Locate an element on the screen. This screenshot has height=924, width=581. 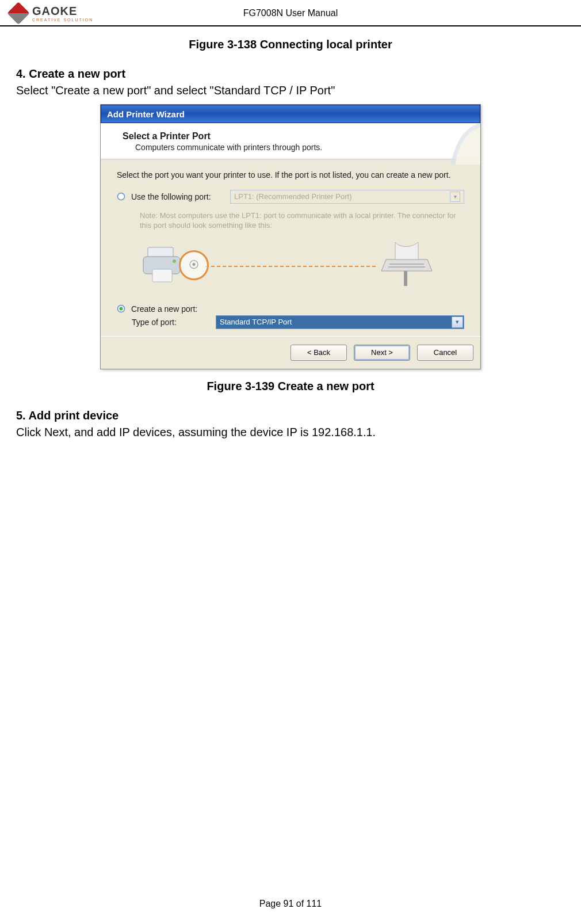
figure-139-caption: Figure 3-139 Create a new port is located at coordinates (290, 387).